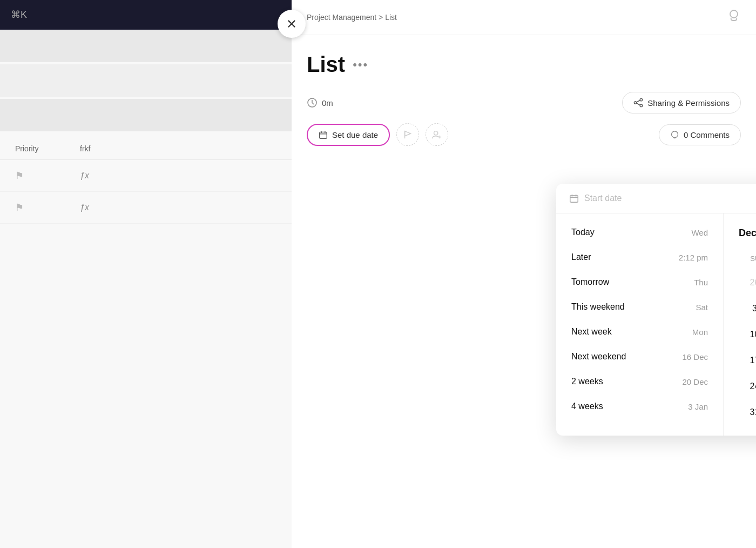  Describe the element at coordinates (639, 357) in the screenshot. I see `quick-option: Next weekend 16 Dec` at that location.